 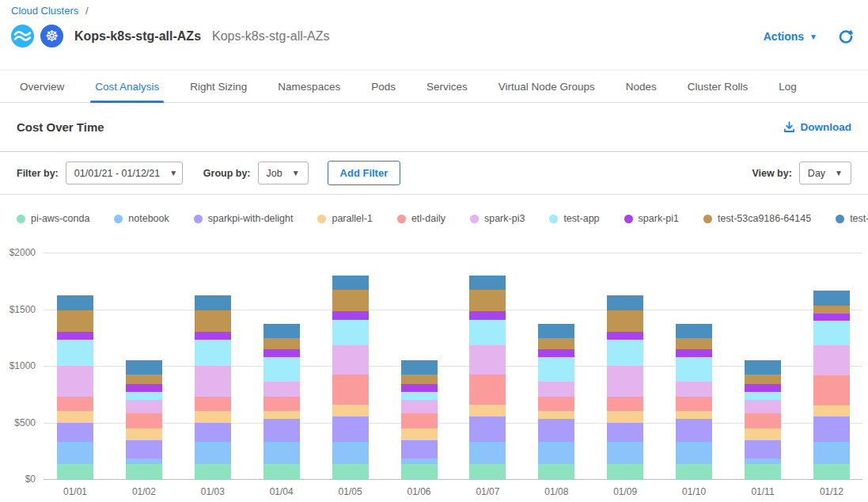 I want to click on add-filter-button: Add Filter, so click(x=364, y=173).